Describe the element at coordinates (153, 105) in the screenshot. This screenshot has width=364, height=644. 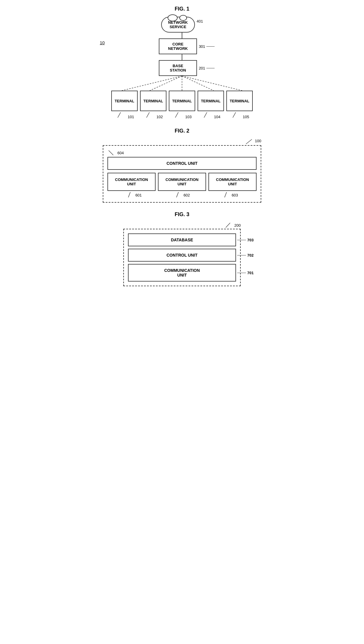
I see `terminal-2: TERMINAL 102` at that location.